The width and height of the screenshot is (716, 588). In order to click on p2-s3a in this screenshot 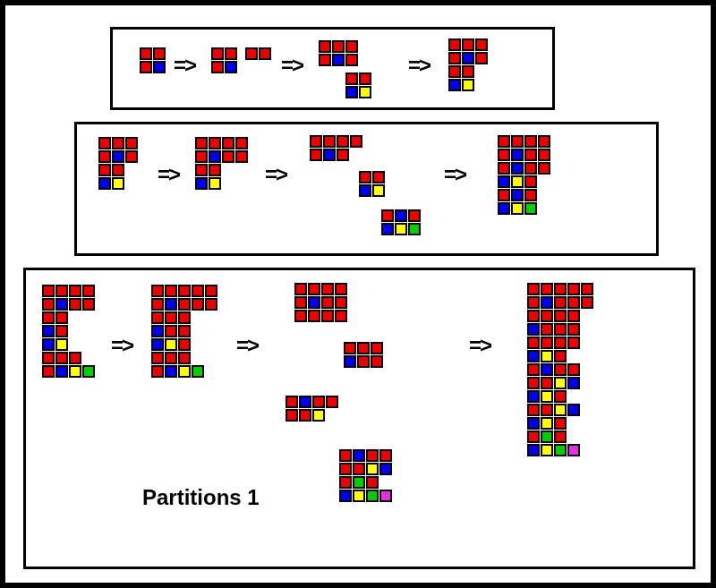, I will do `click(337, 149)`.